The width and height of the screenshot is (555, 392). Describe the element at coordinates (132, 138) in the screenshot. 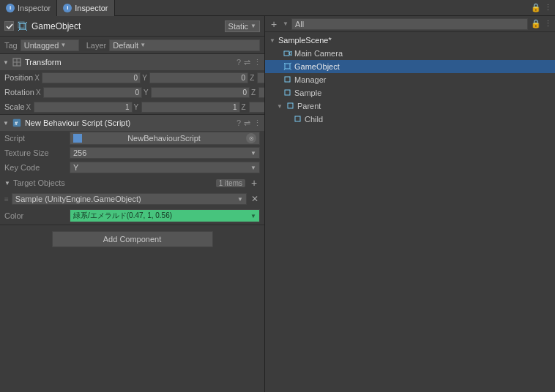

I see `script-ref-row: Script NewBehaviourScript ⊙` at that location.